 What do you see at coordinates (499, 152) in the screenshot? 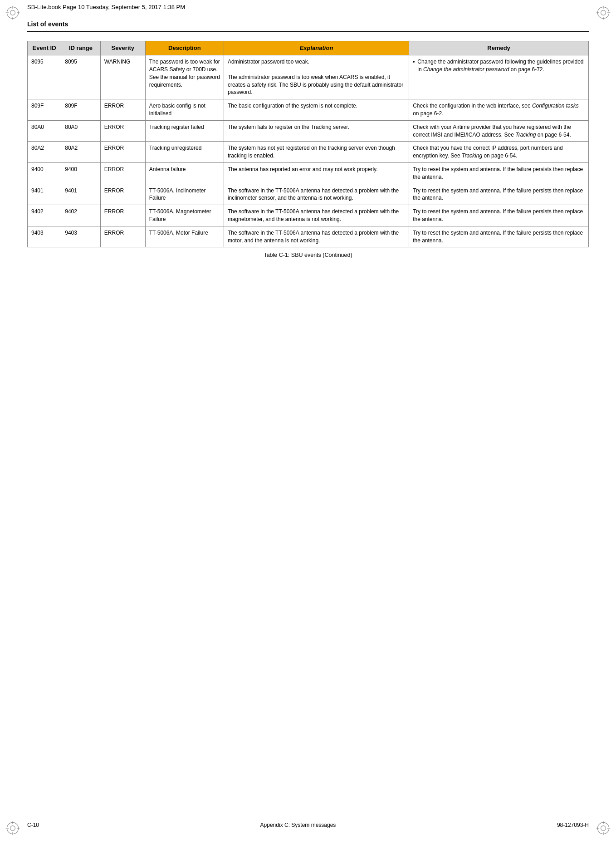
I see `cell-remedy: Check that you have the correct IP addre…` at bounding box center [499, 152].